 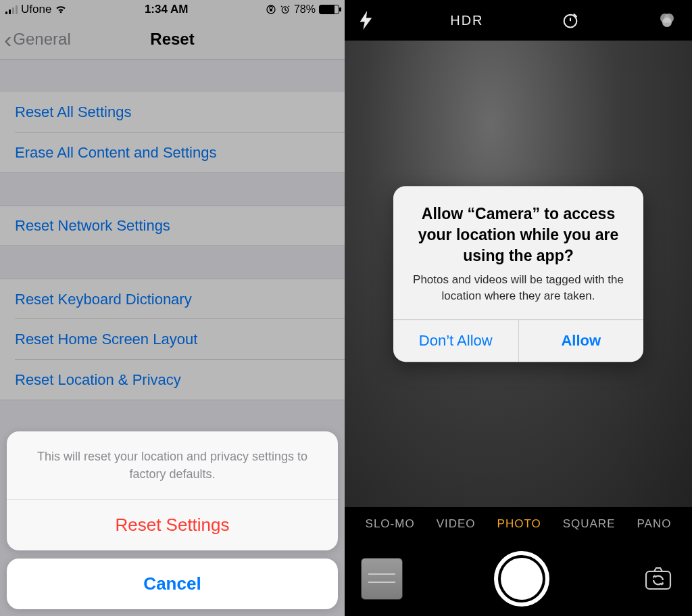 I want to click on location-permission-alert: Allow “Camera” to access your location w…, so click(x=518, y=274).